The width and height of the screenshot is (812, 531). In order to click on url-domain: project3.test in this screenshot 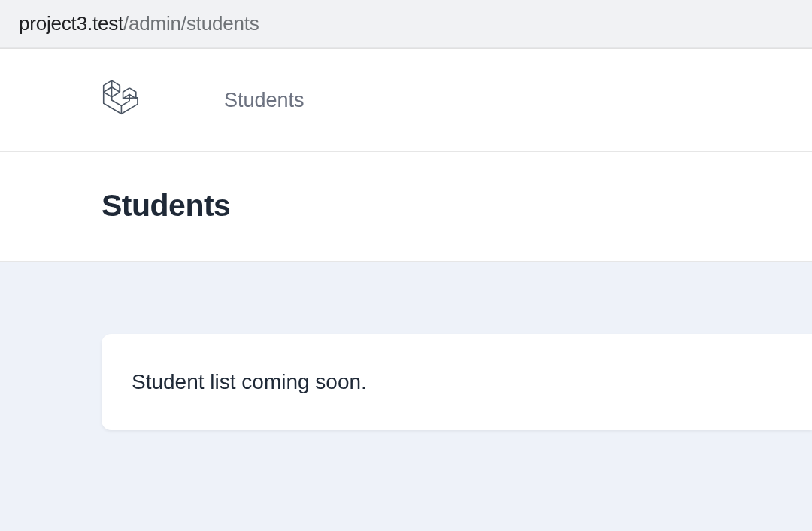, I will do `click(71, 23)`.